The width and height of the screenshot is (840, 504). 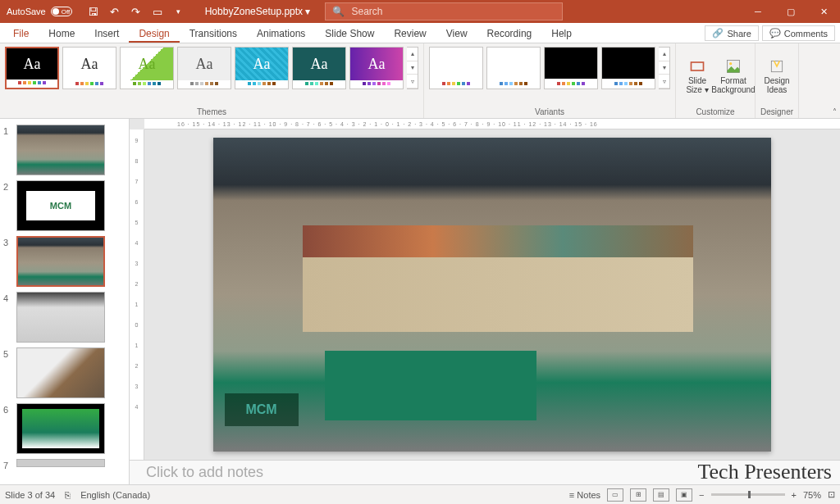 What do you see at coordinates (661, 495) in the screenshot?
I see `reading-view-button: ▤` at bounding box center [661, 495].